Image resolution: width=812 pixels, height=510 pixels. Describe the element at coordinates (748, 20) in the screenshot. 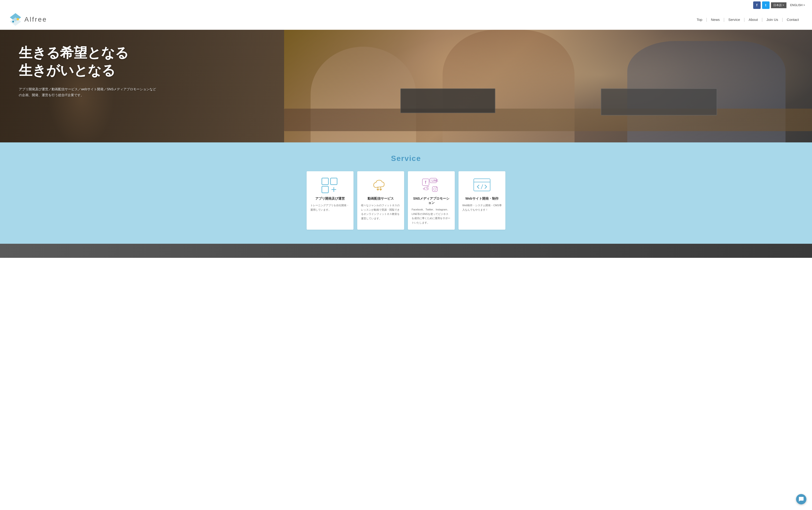

I see `nav-links: Top | News | Service | About | Join Us |…` at that location.